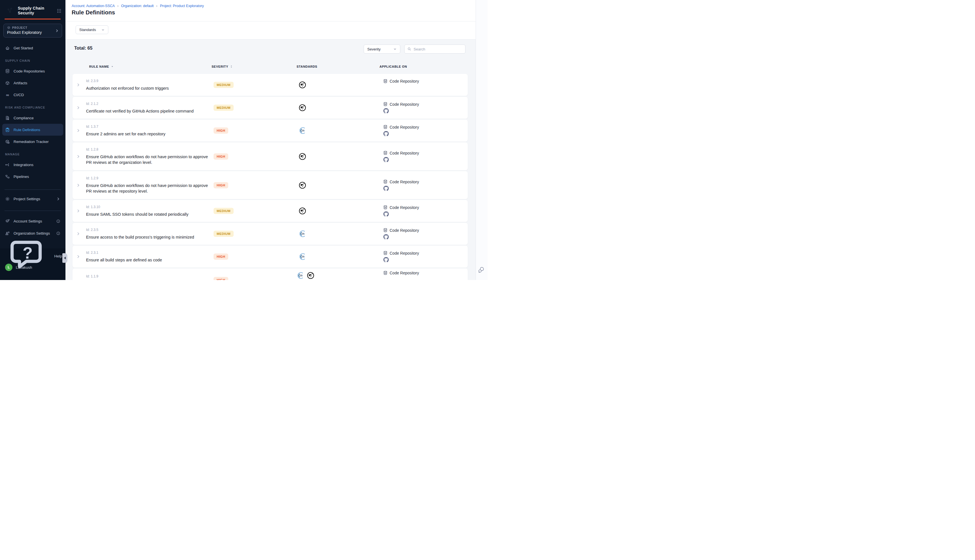 The width and height of the screenshot is (975, 560). What do you see at coordinates (481, 270) in the screenshot?
I see `support-chat-icon` at bounding box center [481, 270].